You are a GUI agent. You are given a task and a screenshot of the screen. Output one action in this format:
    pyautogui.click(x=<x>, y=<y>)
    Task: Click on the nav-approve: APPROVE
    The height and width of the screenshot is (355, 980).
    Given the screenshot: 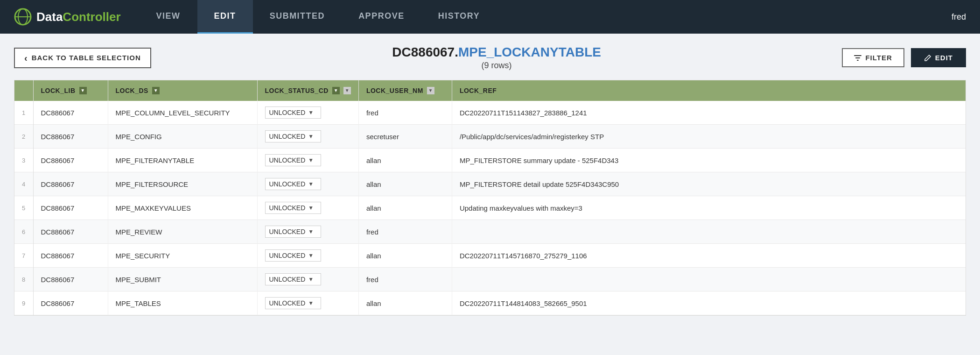 What is the action you would take?
    pyautogui.click(x=382, y=17)
    